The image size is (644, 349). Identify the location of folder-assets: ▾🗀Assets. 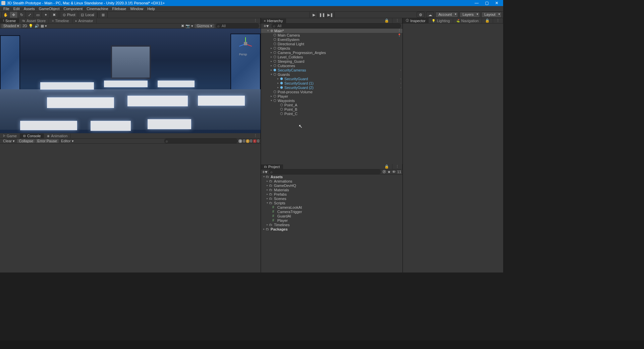
(332, 177).